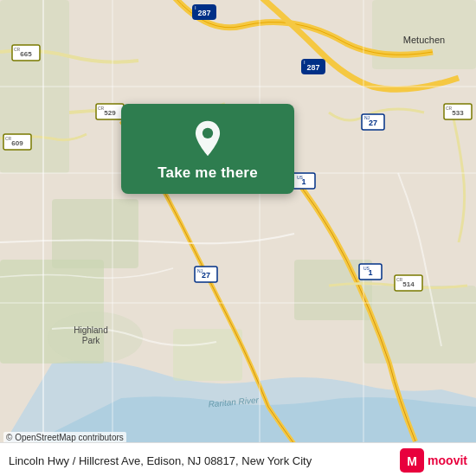 The image size is (476, 476). I want to click on svg-text: 609, so click(17, 144).